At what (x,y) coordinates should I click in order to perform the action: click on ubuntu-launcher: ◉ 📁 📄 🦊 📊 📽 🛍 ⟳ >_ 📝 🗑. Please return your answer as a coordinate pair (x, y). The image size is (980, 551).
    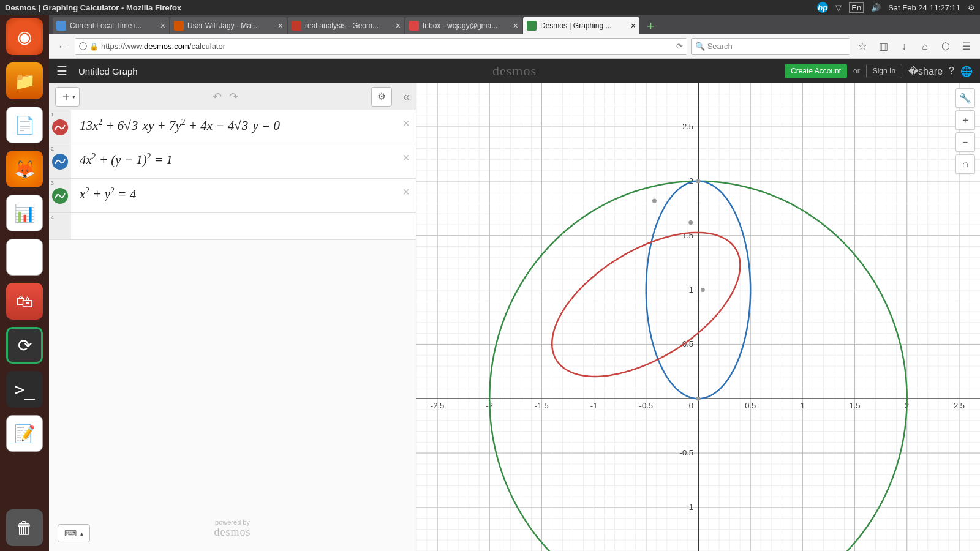
    Looking at the image, I should click on (24, 283).